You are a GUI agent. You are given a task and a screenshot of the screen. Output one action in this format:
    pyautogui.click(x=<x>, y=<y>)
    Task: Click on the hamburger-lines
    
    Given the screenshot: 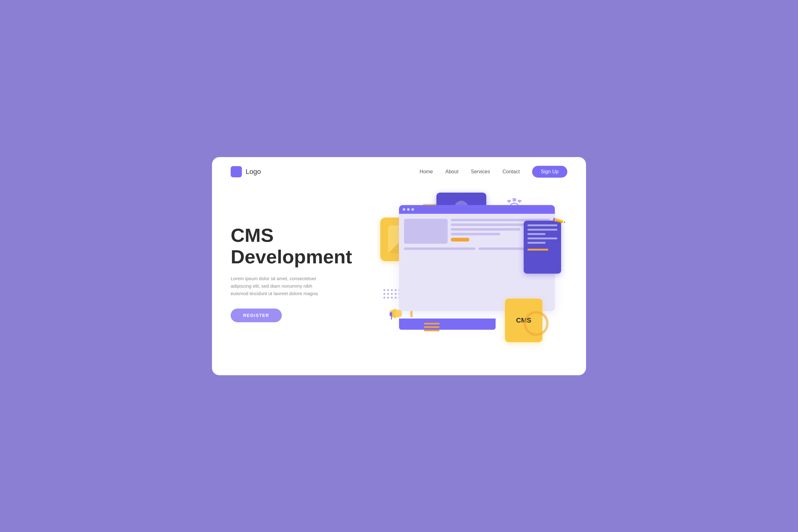 What is the action you would take?
    pyautogui.click(x=432, y=327)
    